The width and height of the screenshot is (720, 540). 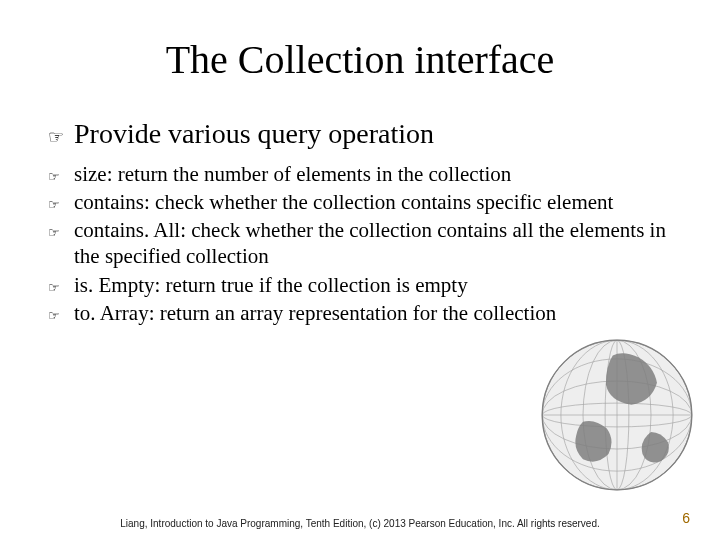 What do you see at coordinates (271, 285) in the screenshot?
I see `sub-bullet-text: is. Empty: return true if the collection…` at bounding box center [271, 285].